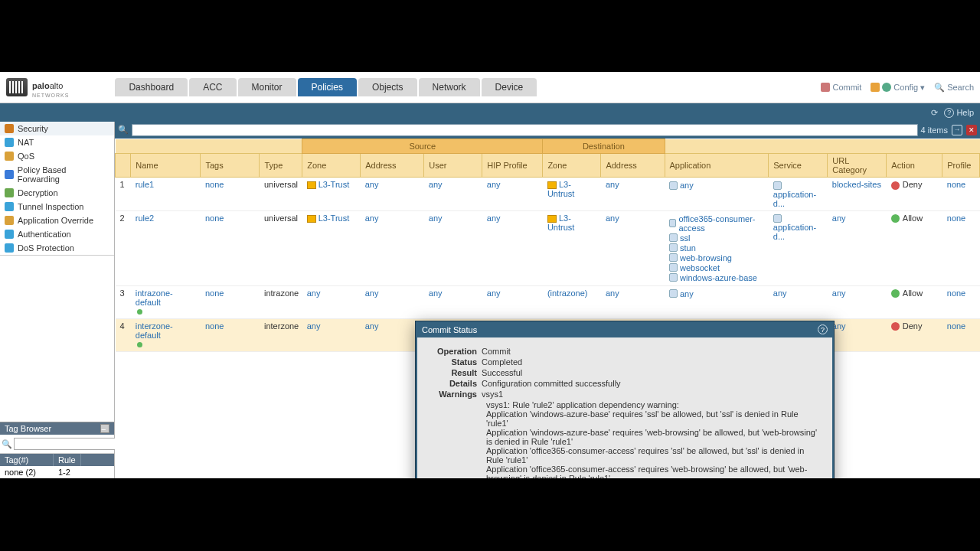  Describe the element at coordinates (625, 329) in the screenshot. I see `dialog-header: Commit Status ?` at that location.